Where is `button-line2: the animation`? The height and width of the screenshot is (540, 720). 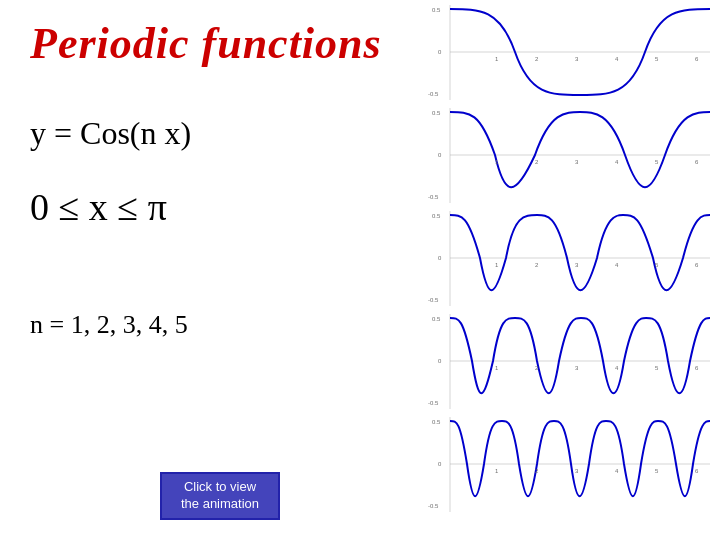 button-line2: the animation is located at coordinates (220, 504).